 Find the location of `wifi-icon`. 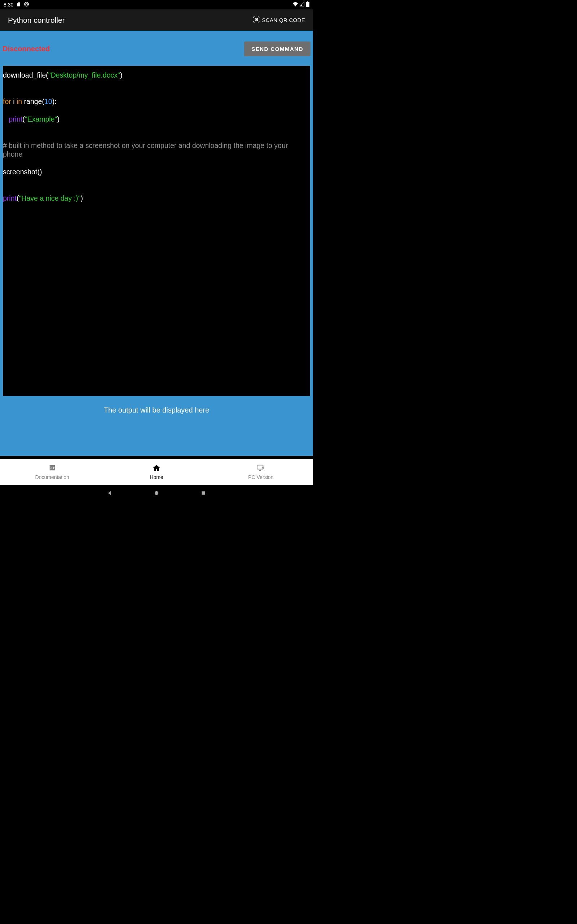

wifi-icon is located at coordinates (295, 5).